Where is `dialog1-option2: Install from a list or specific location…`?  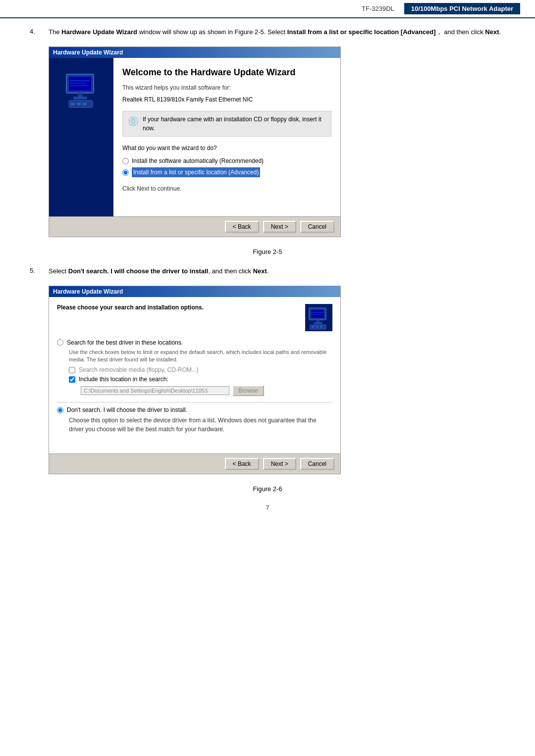 dialog1-option2: Install from a list or specific location… is located at coordinates (227, 172).